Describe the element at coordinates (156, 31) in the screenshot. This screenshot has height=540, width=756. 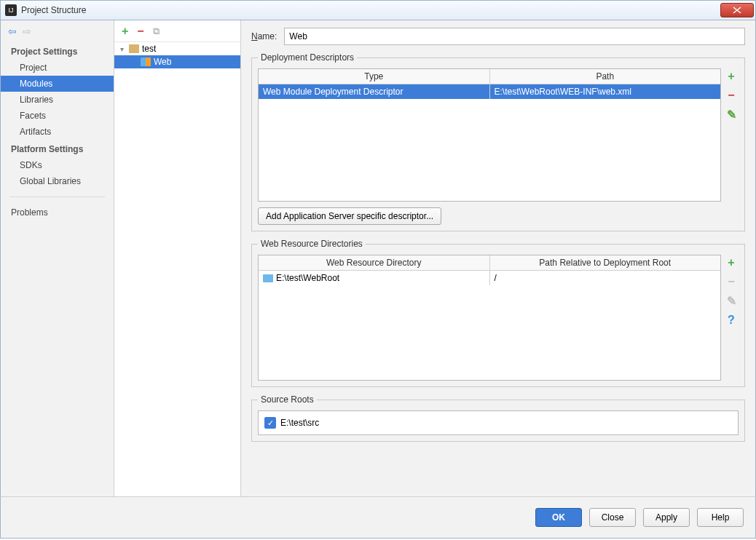
I see `copy-icon: ⧉` at that location.